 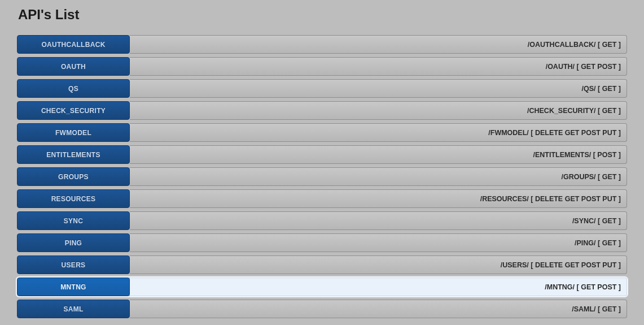 I want to click on api-row: ENTITLEMENTS/ENTITLEMENTS/ [ POST ], so click(x=322, y=155).